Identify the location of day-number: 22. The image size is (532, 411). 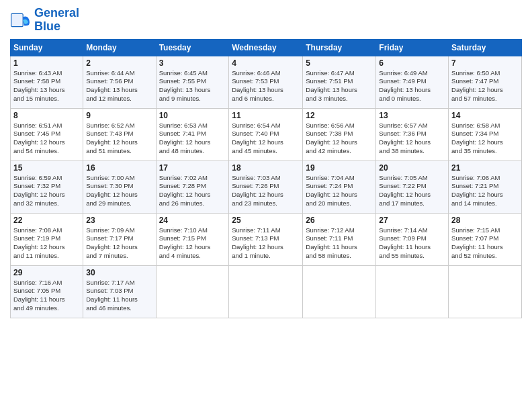
(47, 220).